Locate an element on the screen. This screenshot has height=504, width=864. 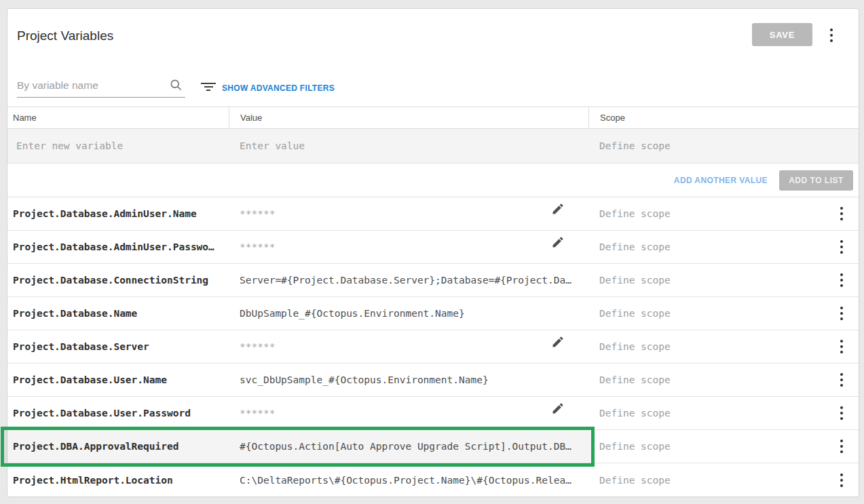
variable-name: Project.DBA.ApprovalRequired is located at coordinates (118, 446).